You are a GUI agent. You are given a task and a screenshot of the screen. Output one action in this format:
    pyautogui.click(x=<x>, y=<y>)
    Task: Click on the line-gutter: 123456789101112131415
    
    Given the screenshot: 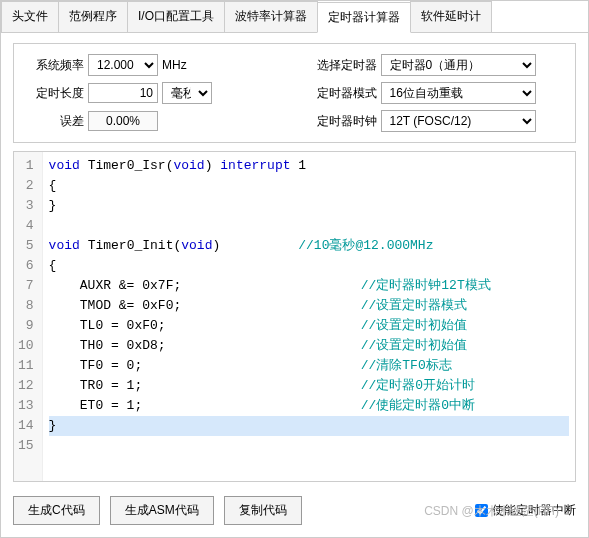 What is the action you would take?
    pyautogui.click(x=28, y=316)
    